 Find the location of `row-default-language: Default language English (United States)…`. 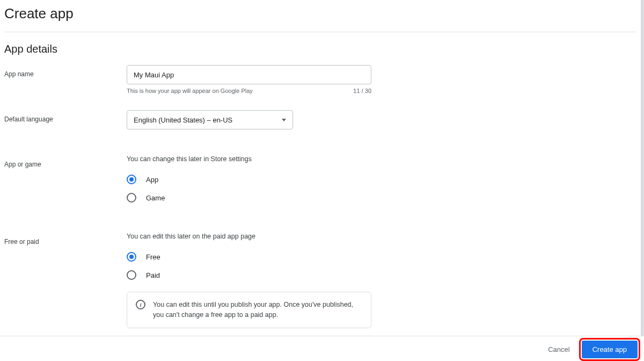

row-default-language: Default language English (United States)… is located at coordinates (320, 116).